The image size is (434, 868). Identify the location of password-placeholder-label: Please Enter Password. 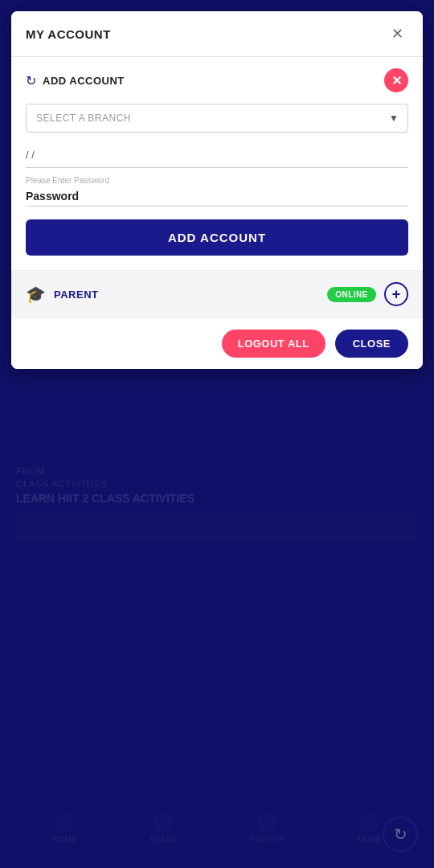
(217, 180).